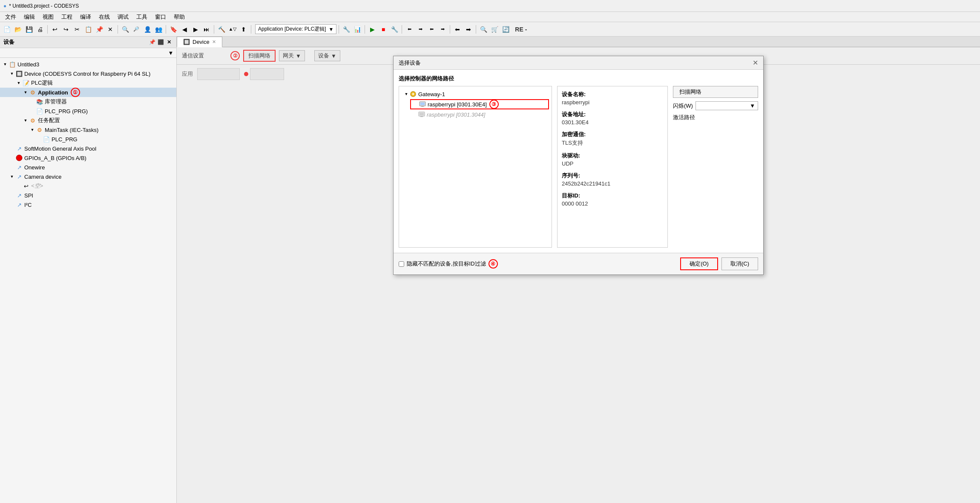  I want to click on tree-item-i2c: ↗ I²C, so click(88, 205).